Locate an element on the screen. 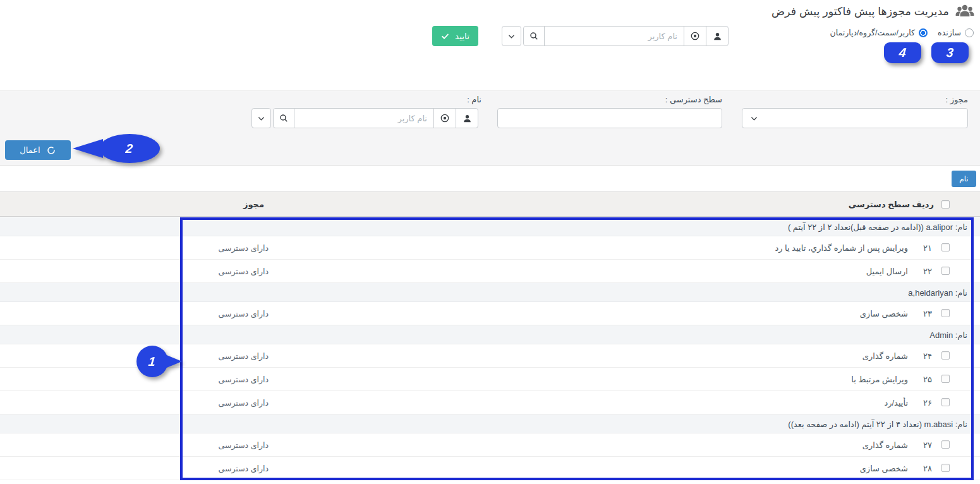  radio-creator: سازنده is located at coordinates (955, 33).